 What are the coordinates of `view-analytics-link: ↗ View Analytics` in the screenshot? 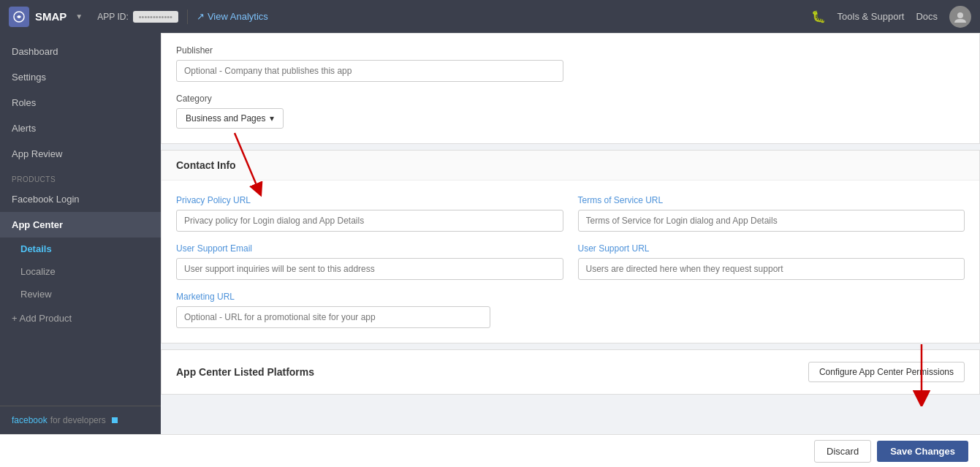 It's located at (232, 16).